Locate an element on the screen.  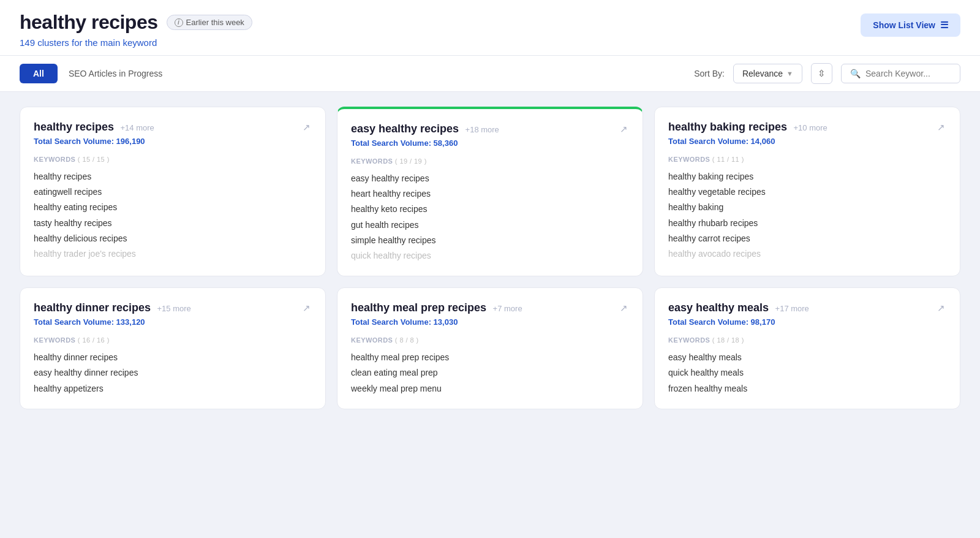
toolbar-tabs: All SEO Articles in Progress is located at coordinates (97, 74).